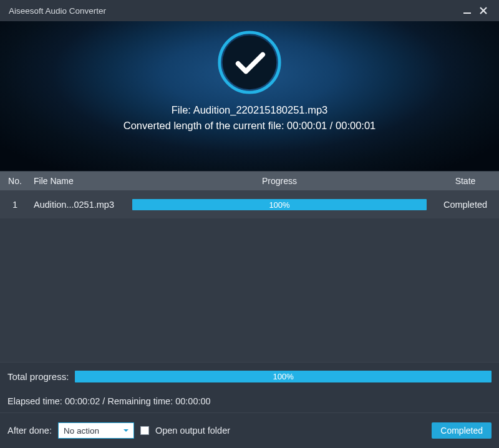  What do you see at coordinates (283, 377) in the screenshot?
I see `total-progress-percent: 100%` at bounding box center [283, 377].